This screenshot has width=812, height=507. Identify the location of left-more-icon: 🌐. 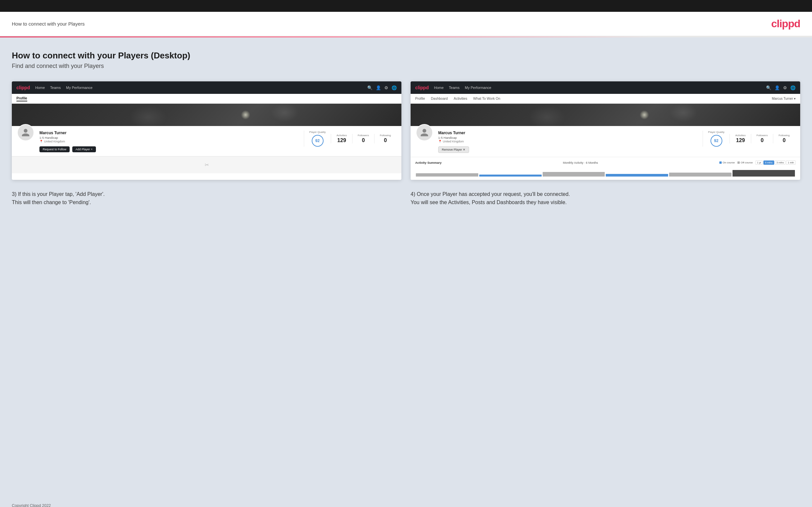
(394, 88).